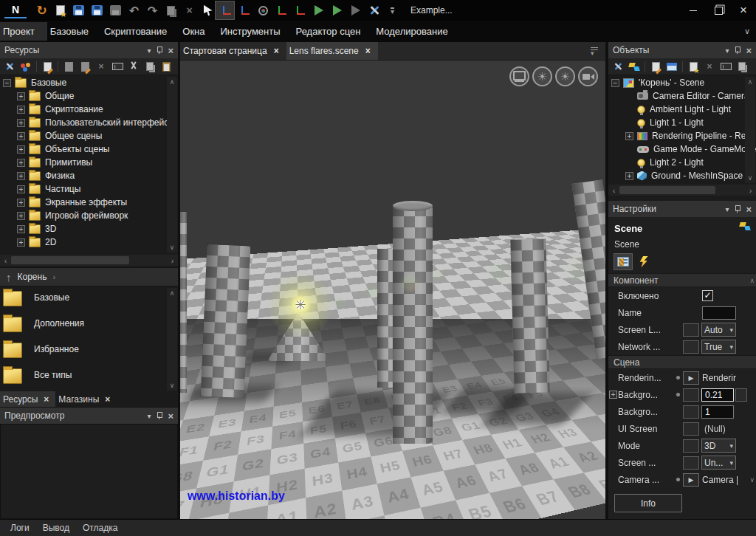  I want to click on restore-button, so click(718, 10).